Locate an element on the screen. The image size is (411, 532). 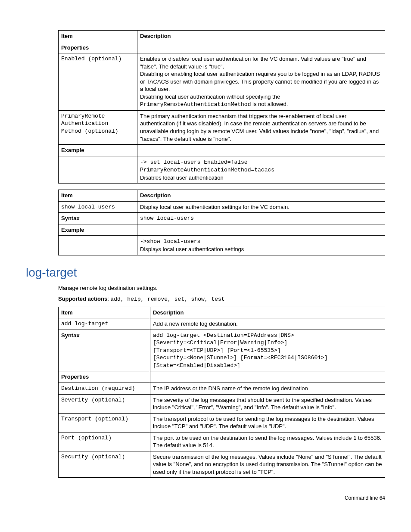
sec-item: Security (optional) is located at coordinates (104, 464).